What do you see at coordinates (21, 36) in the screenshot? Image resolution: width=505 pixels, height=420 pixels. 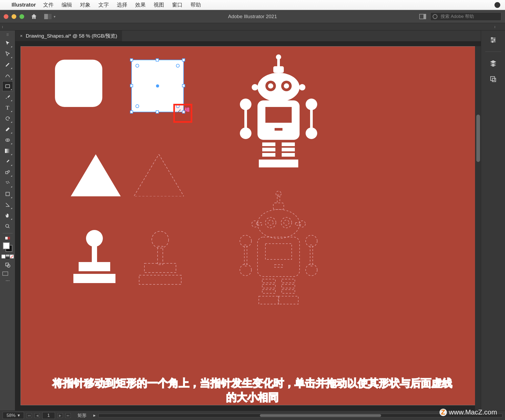 I see `close-icon: ×` at bounding box center [21, 36].